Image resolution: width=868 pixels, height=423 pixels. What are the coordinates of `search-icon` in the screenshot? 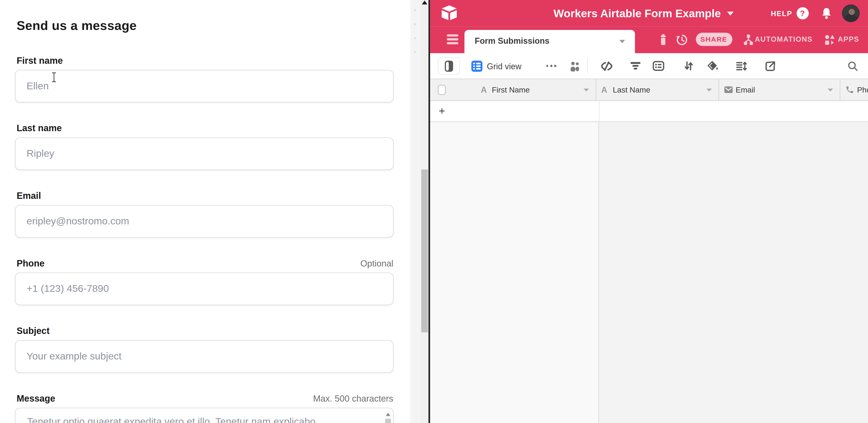 It's located at (852, 66).